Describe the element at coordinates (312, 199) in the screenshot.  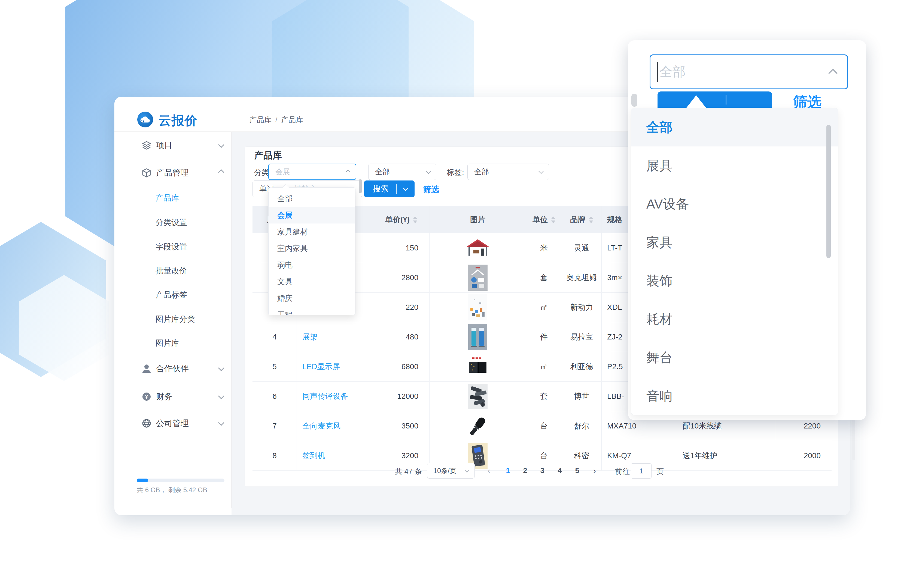
I see `dropdown-option: 全部` at that location.